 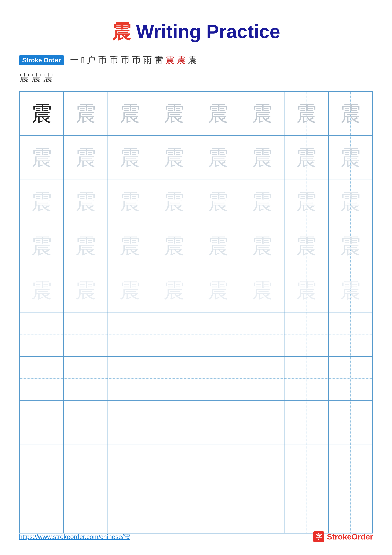 What do you see at coordinates (196, 158) in the screenshot?
I see `grid-row-2: 震 震 震 震 震 震 震 震` at bounding box center [196, 158].